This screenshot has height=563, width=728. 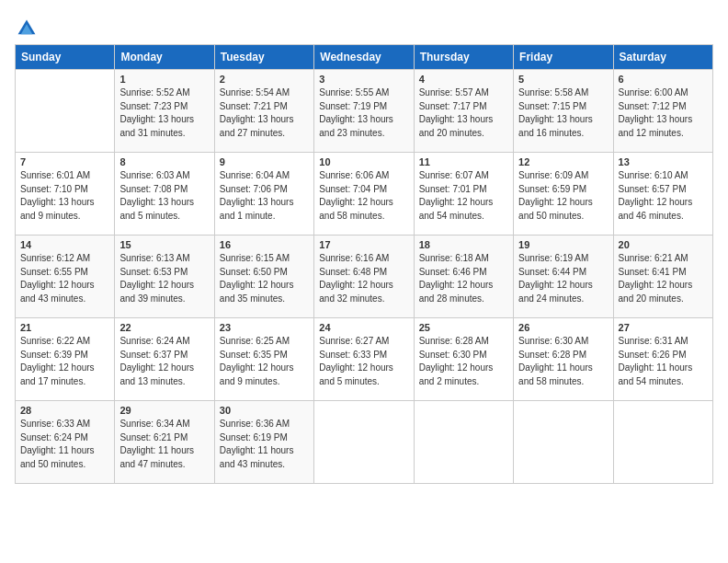 What do you see at coordinates (165, 57) in the screenshot?
I see `weekday-header-monday: Monday` at bounding box center [165, 57].